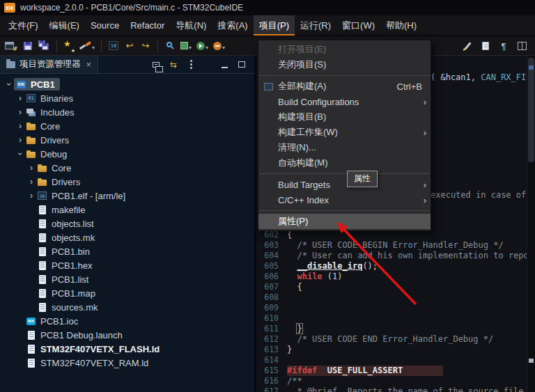 Image resolution: width=535 pixels, height=392 pixels. I want to click on new-button, so click(11, 46).